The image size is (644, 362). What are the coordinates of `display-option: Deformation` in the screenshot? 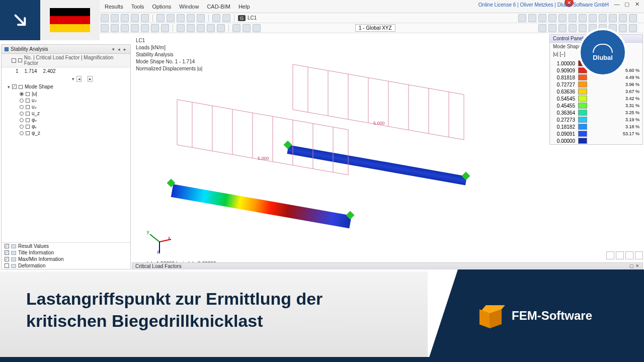 It's located at (66, 265).